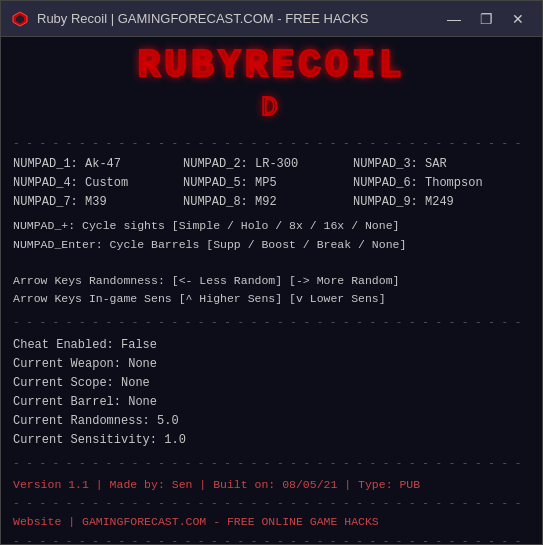 Image resolution: width=543 pixels, height=545 pixels. What do you see at coordinates (272, 440) in the screenshot?
I see `status-current-sensitivity: Current Sensitivity: 1.0` at bounding box center [272, 440].